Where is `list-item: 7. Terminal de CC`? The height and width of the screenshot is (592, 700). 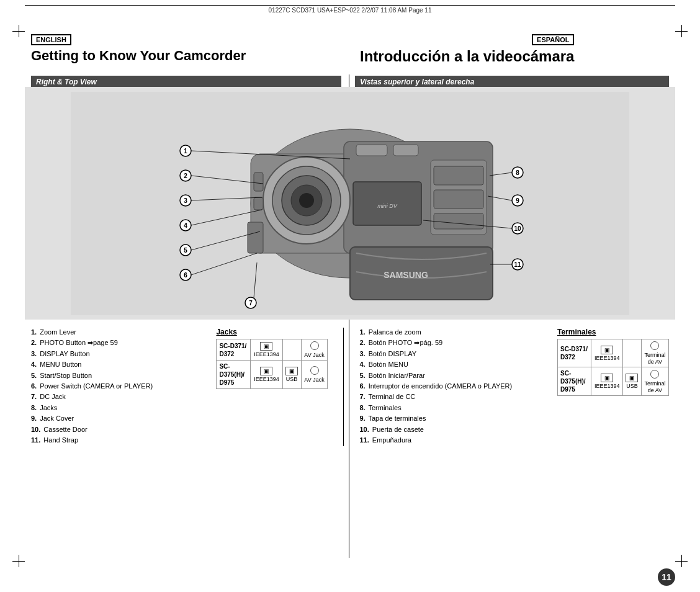
list-item: 7. Terminal de CC is located at coordinates (455, 397).